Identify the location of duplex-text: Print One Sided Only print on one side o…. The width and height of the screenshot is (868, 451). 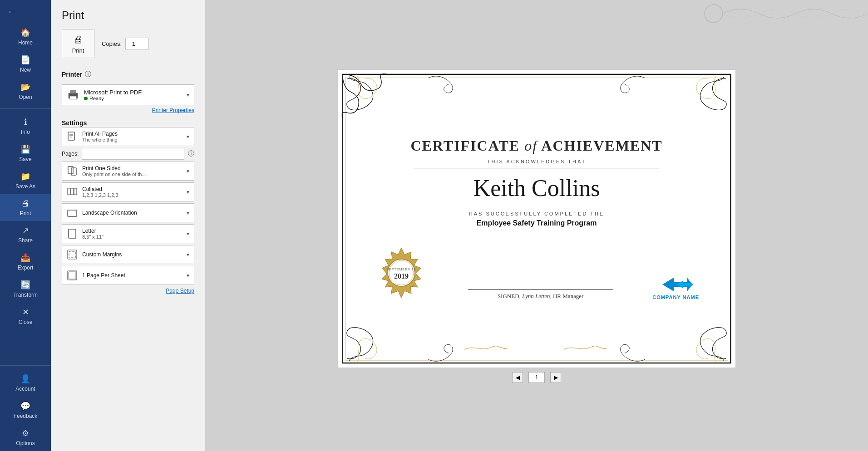
(132, 171).